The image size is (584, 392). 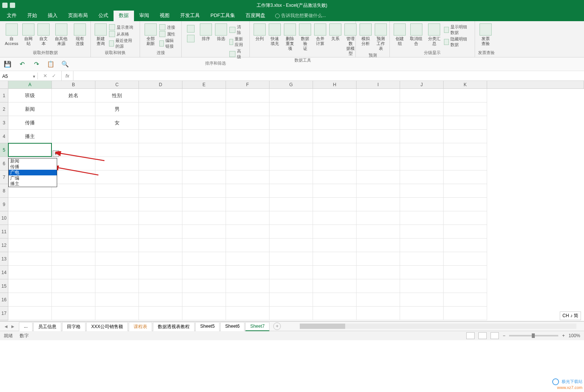 What do you see at coordinates (73, 245) in the screenshot?
I see `cell-B12` at bounding box center [73, 245].